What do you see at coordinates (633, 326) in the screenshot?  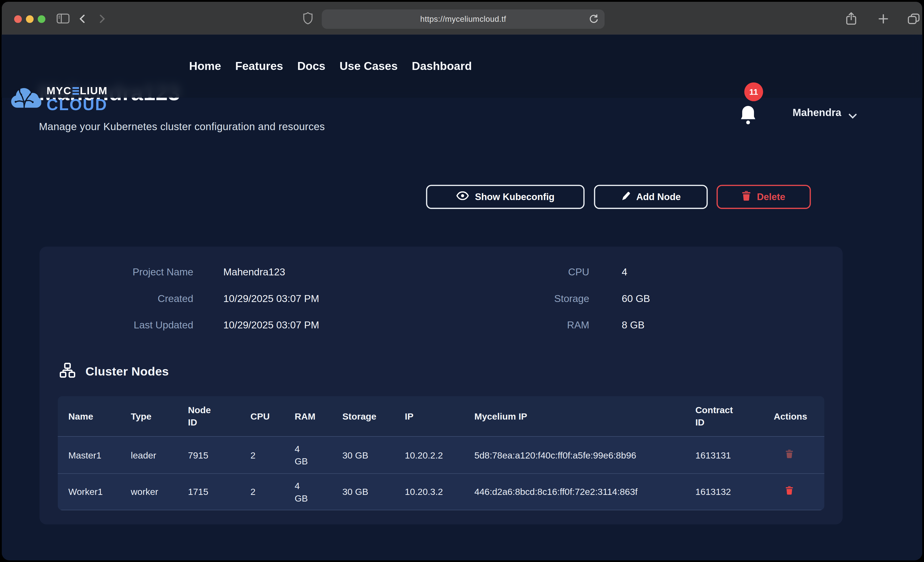 I see `info-value: 8 GB` at bounding box center [633, 326].